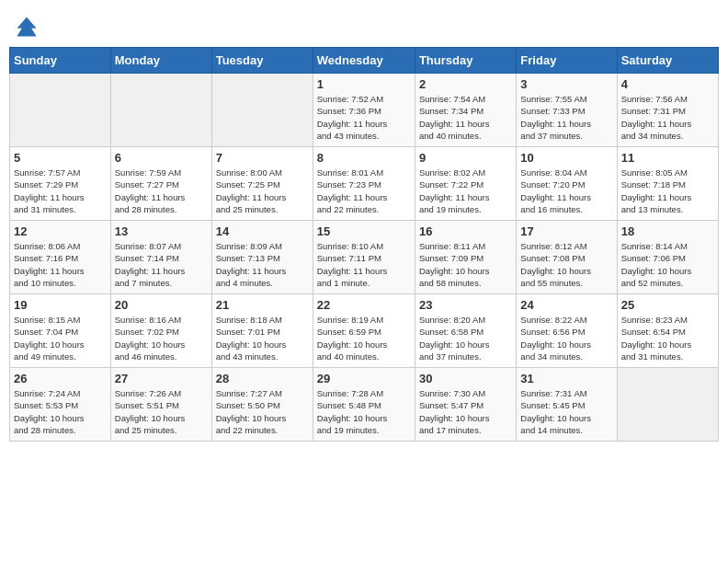  What do you see at coordinates (262, 61) in the screenshot?
I see `day-header-tuesday: Tuesday` at bounding box center [262, 61].